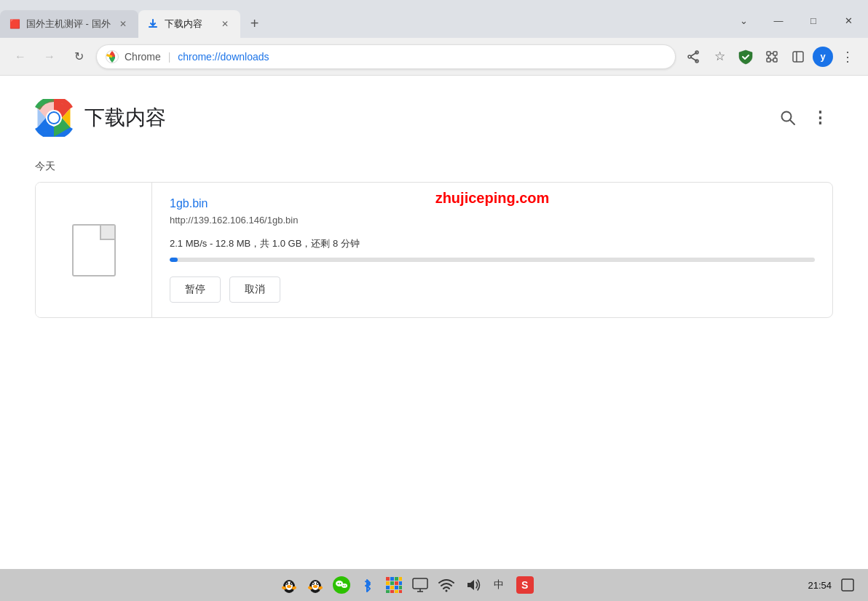 The width and height of the screenshot is (868, 601). What do you see at coordinates (798, 57) in the screenshot?
I see `sidebar-toggle-button` at bounding box center [798, 57].